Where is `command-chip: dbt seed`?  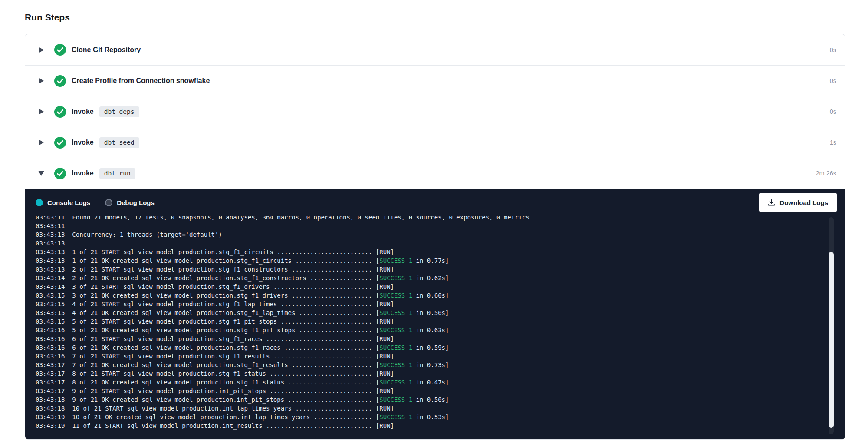
command-chip: dbt seed is located at coordinates (119, 142).